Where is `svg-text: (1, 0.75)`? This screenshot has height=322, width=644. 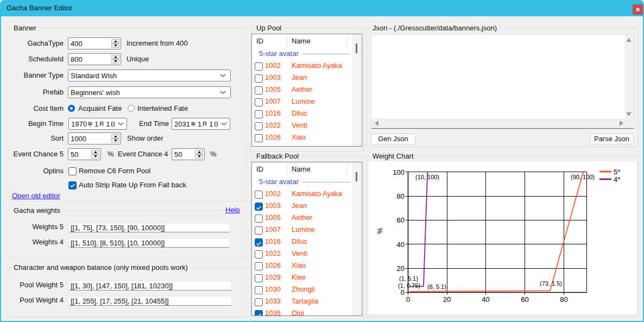 svg-text: (1, 0.75) is located at coordinates (409, 286).